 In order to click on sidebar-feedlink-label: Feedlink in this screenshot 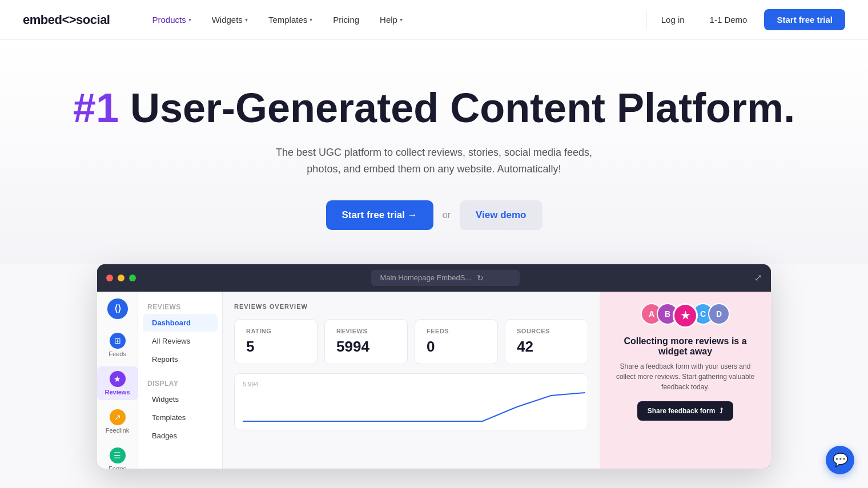, I will do `click(118, 430)`.